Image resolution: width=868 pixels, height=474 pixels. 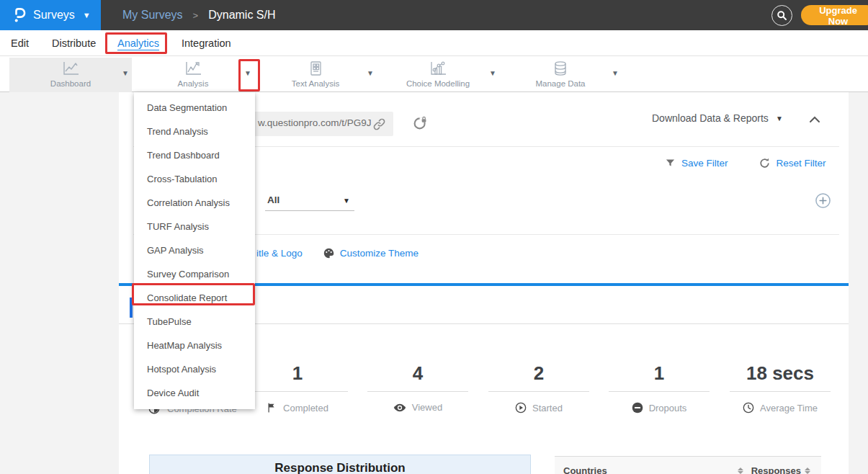 I want to click on response-distribution-header: Response Distribution, so click(x=340, y=464).